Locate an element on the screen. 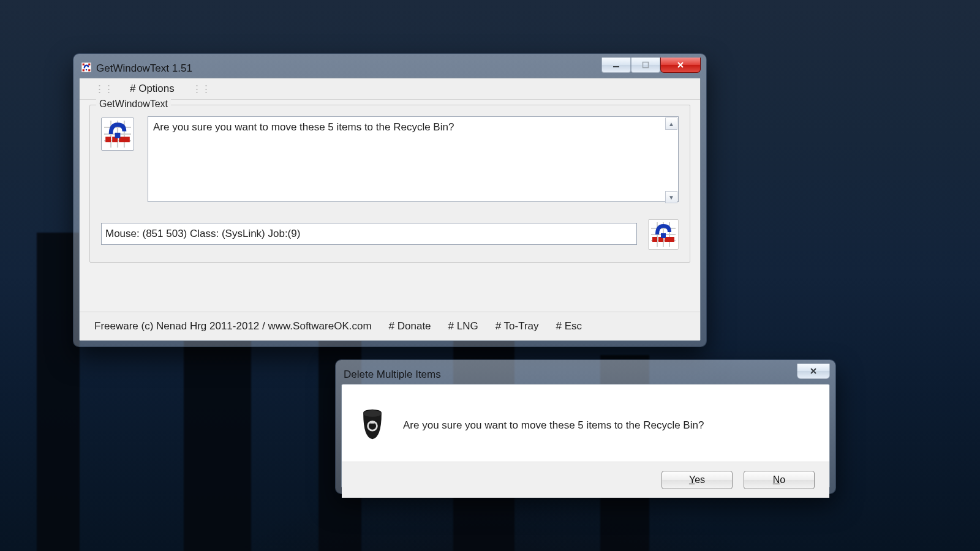  minimize-button is located at coordinates (616, 65).